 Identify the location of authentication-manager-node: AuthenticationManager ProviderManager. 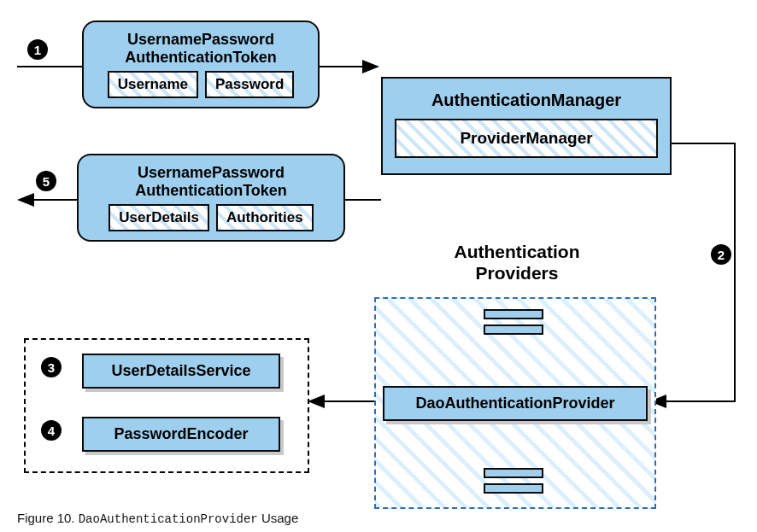
(526, 126).